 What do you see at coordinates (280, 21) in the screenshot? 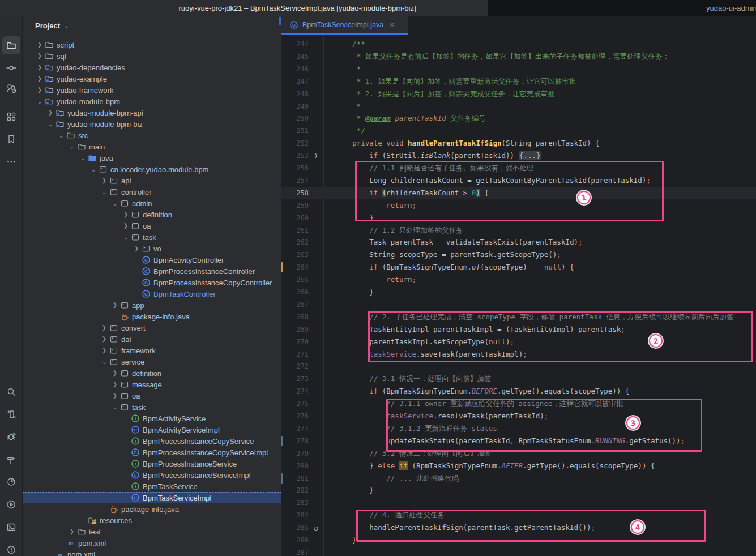
I see `tree-scrollbar-thumb` at bounding box center [280, 21].